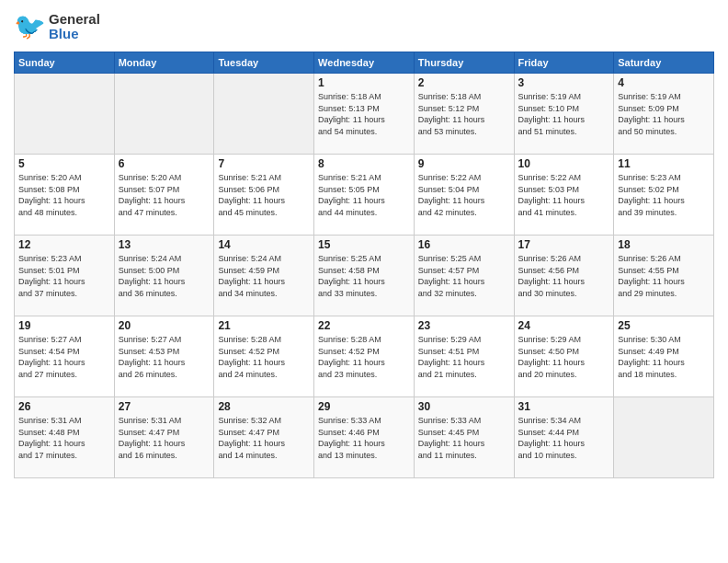 The image size is (728, 563). What do you see at coordinates (364, 114) in the screenshot?
I see `week-row-1: 1Sunrise: 5:18 AM Sunset: 5:13 PM Daylig…` at bounding box center [364, 114].